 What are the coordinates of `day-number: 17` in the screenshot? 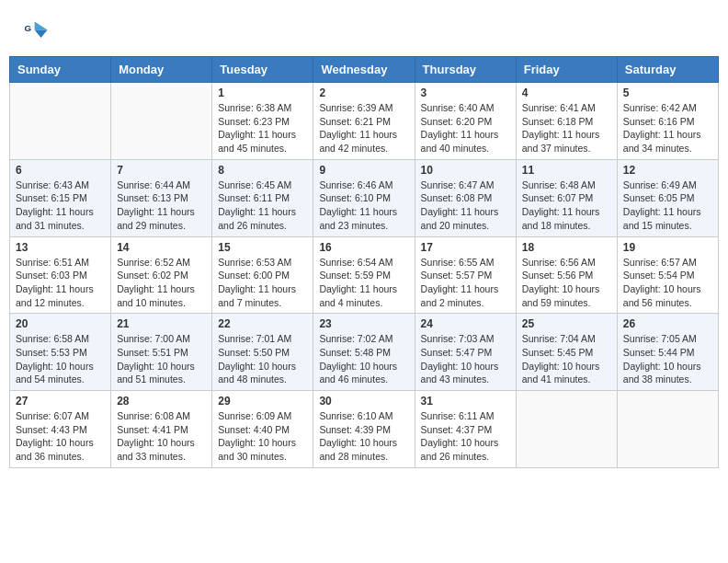 It's located at (465, 247).